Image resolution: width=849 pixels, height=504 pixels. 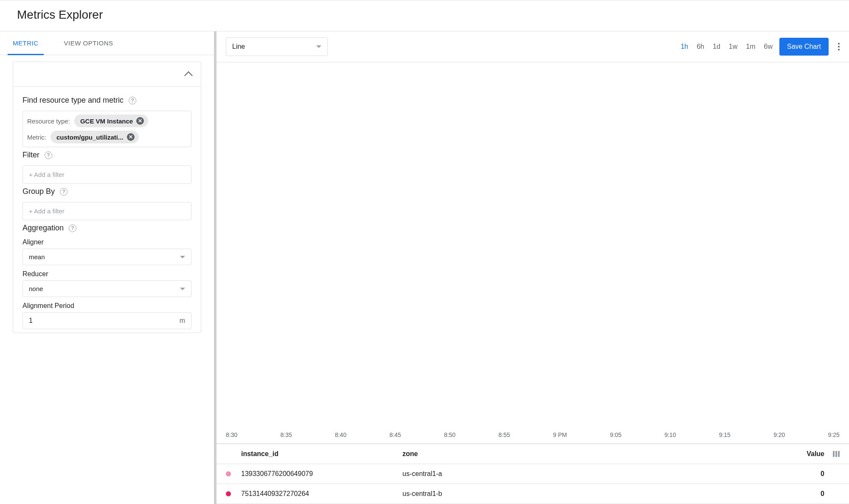 I want to click on x-tick: 8:30, so click(x=232, y=435).